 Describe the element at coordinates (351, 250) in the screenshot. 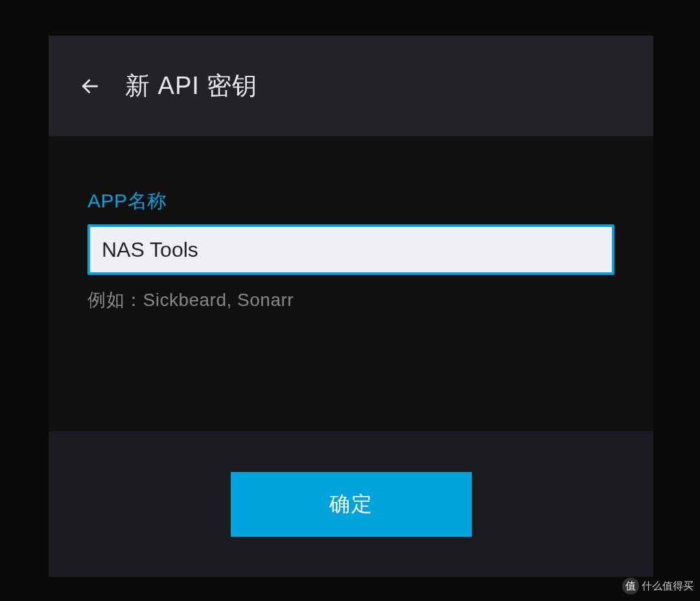

I see `app-name-input` at that location.